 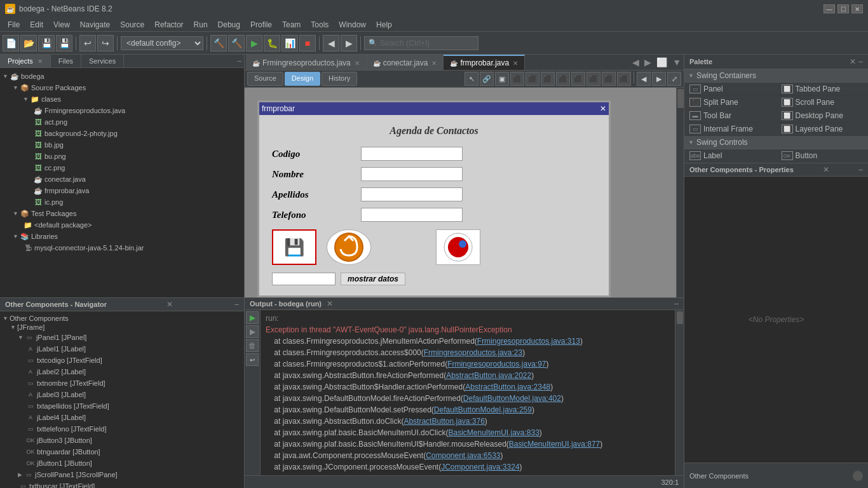 I want to click on tree-conectar: ☕ conectar.java, so click(x=122, y=179).